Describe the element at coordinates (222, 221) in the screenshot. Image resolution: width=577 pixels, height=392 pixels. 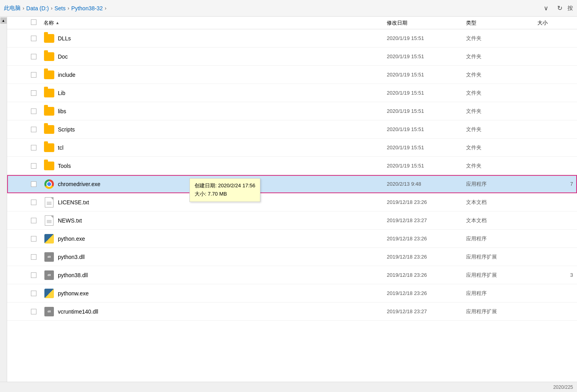
I see `file-name: NEWS.txt` at that location.